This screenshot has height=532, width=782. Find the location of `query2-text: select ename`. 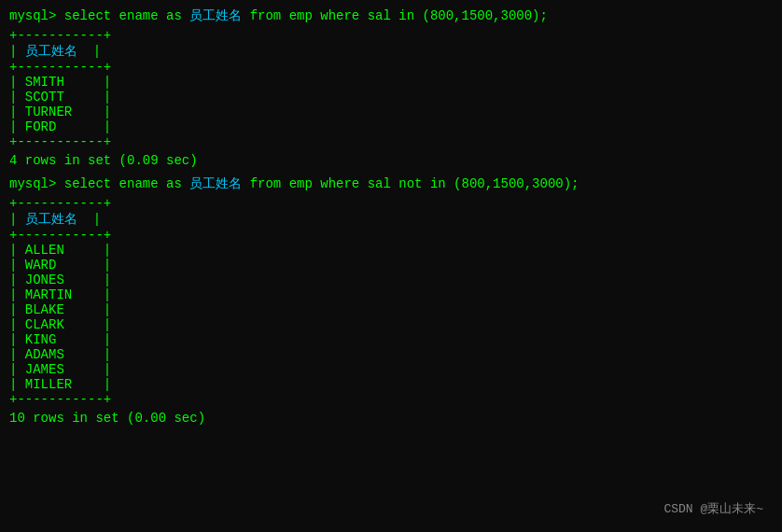

query2-text: select ename is located at coordinates (116, 184).